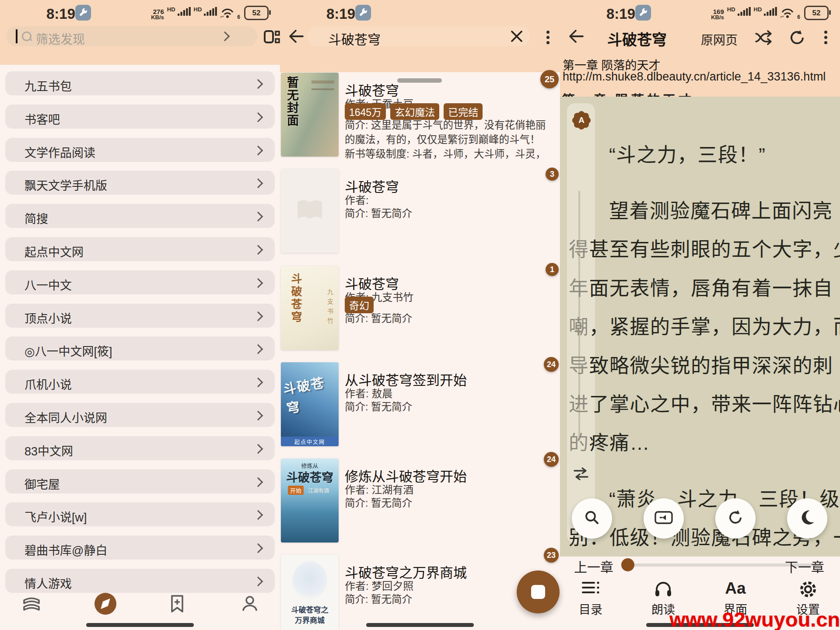 The height and width of the screenshot is (630, 840). Describe the element at coordinates (592, 518) in the screenshot. I see `search-circle-icon` at that location.